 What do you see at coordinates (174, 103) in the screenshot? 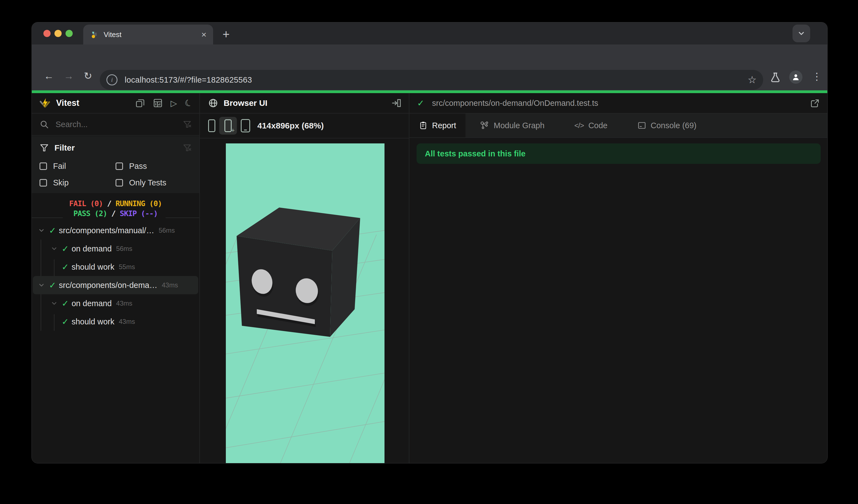
I see `run-all-play-icon: ▷` at bounding box center [174, 103].